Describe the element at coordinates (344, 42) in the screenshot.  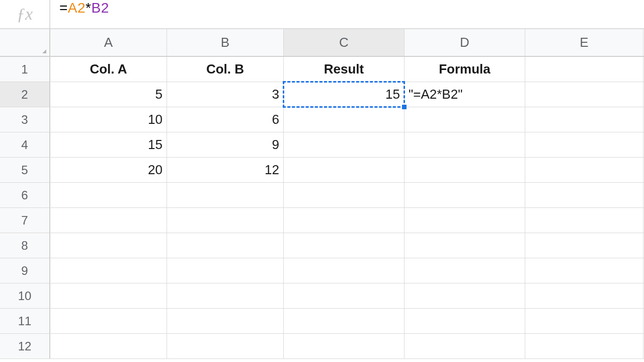
I see `col-header-c: C` at that location.